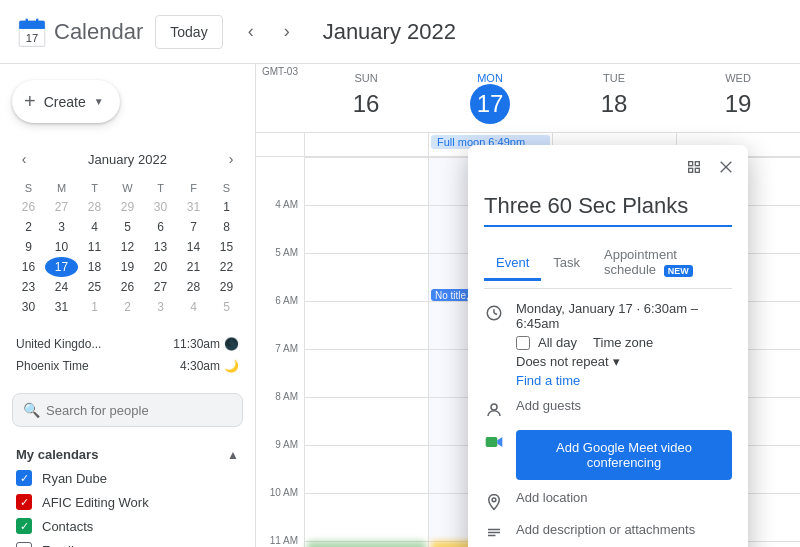 This screenshot has height=547, width=800. What do you see at coordinates (160, 227) in the screenshot?
I see `mini-cal-day: 6` at bounding box center [160, 227].